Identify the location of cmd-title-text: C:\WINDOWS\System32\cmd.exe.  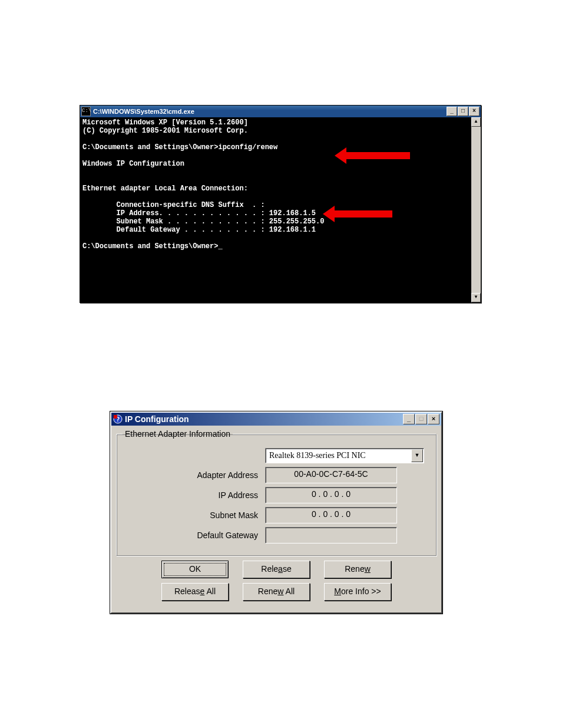
(270, 111).